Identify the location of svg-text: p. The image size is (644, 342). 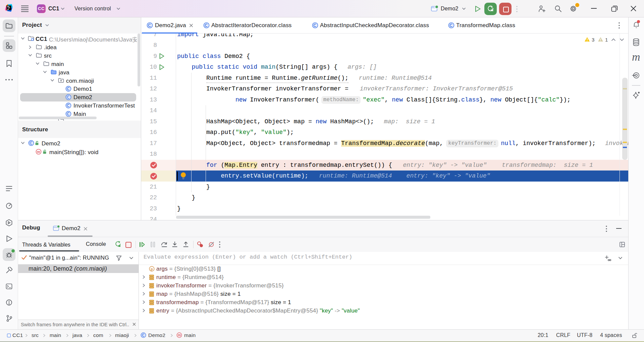
(152, 269).